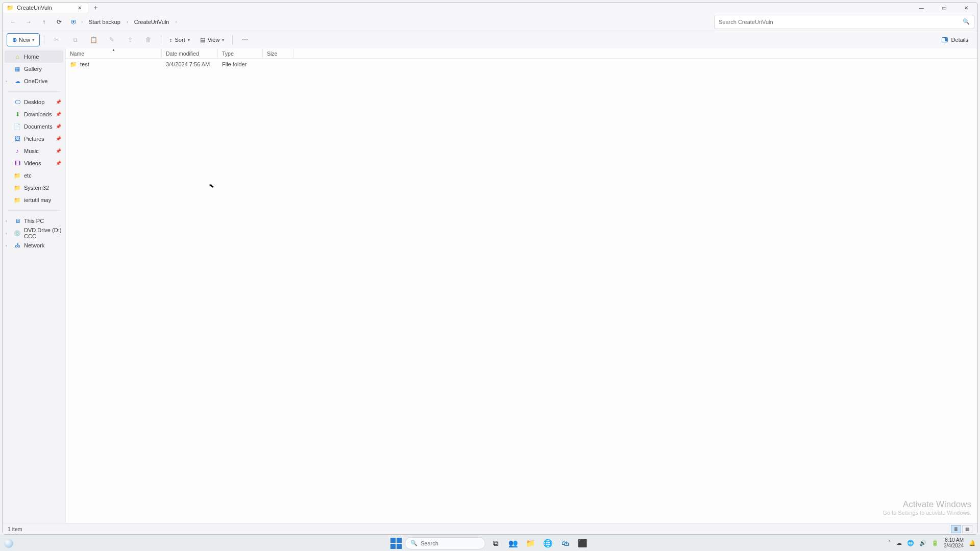 Image resolution: width=980 pixels, height=551 pixels. What do you see at coordinates (923, 543) in the screenshot?
I see `tray-volume-icon: 🔊` at bounding box center [923, 543].